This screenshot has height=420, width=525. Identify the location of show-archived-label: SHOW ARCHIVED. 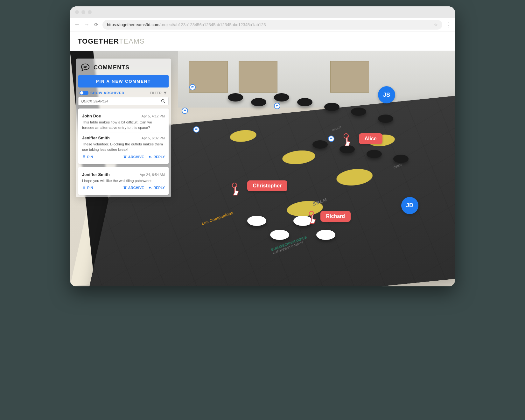
(108, 93).